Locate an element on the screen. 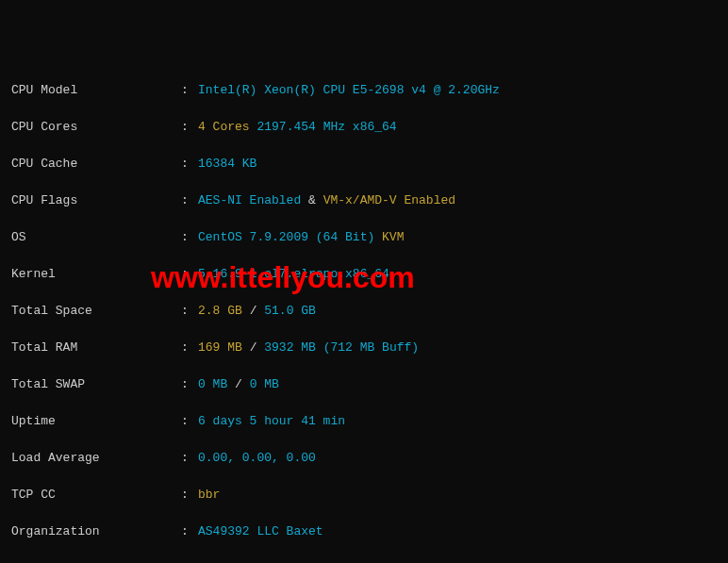  label-os: OS is located at coordinates (96, 238).